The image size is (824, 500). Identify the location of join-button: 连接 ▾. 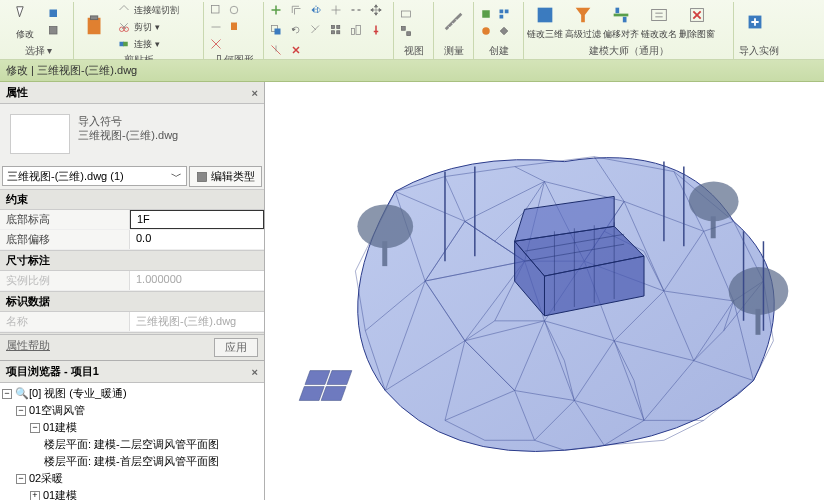
(148, 44).